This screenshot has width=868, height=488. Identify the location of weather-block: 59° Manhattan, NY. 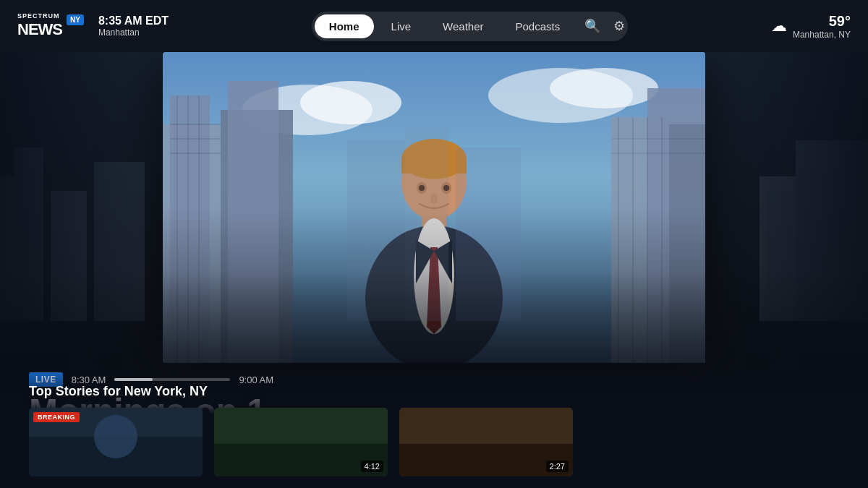
(822, 26).